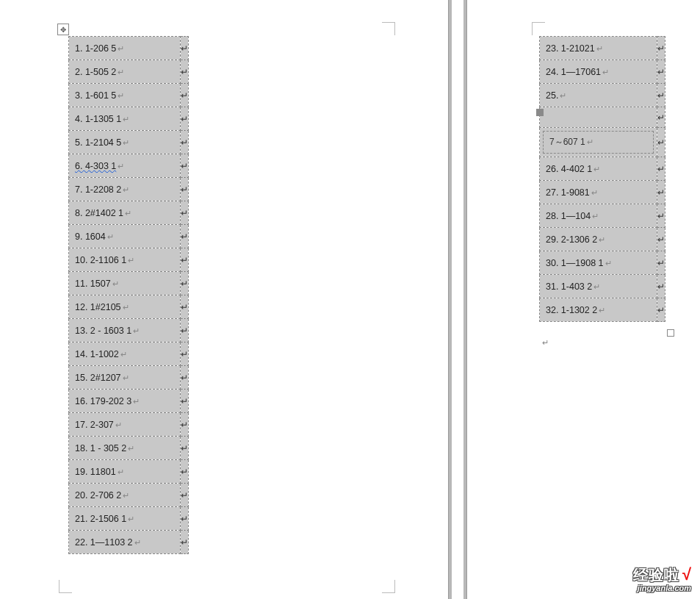 This screenshot has height=599, width=700. What do you see at coordinates (599, 169) in the screenshot?
I see `table-cell: 26. 4-402 1↵` at bounding box center [599, 169].